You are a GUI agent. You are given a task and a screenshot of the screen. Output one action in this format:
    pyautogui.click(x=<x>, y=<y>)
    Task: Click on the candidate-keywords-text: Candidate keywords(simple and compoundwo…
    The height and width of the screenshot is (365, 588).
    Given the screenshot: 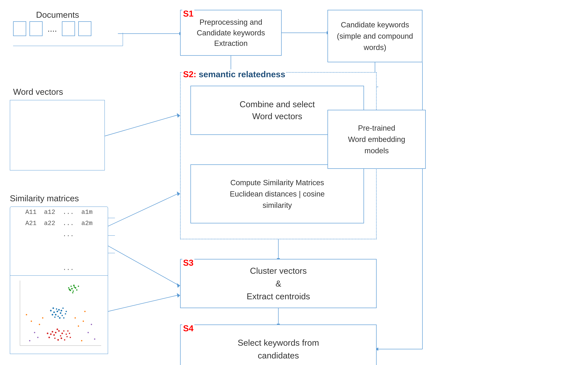 What is the action you would take?
    pyautogui.click(x=375, y=36)
    